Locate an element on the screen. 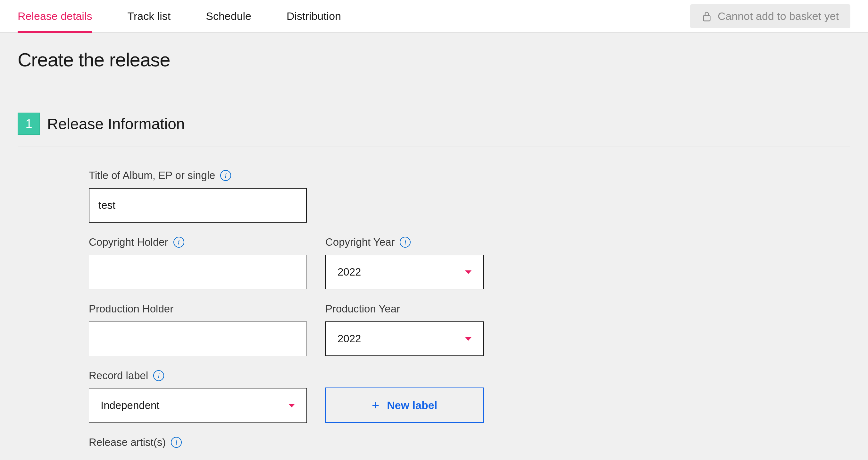  copyright-holder-input is located at coordinates (197, 272).